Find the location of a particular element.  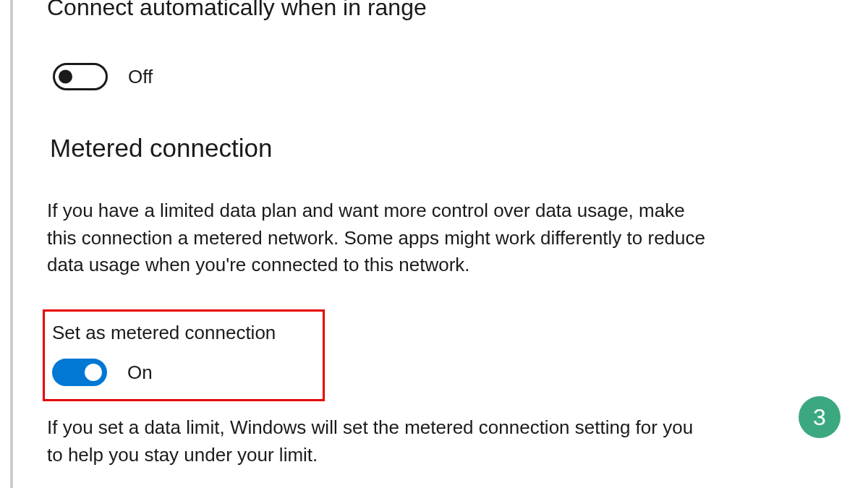

auto-connect-heading: Connect automatically when in range is located at coordinates (435, 10).